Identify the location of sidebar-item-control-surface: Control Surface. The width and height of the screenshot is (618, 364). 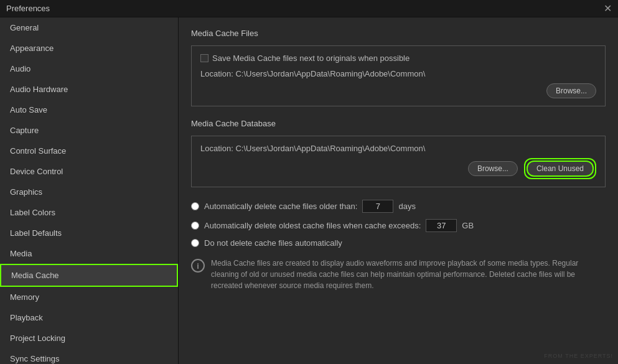
(89, 151).